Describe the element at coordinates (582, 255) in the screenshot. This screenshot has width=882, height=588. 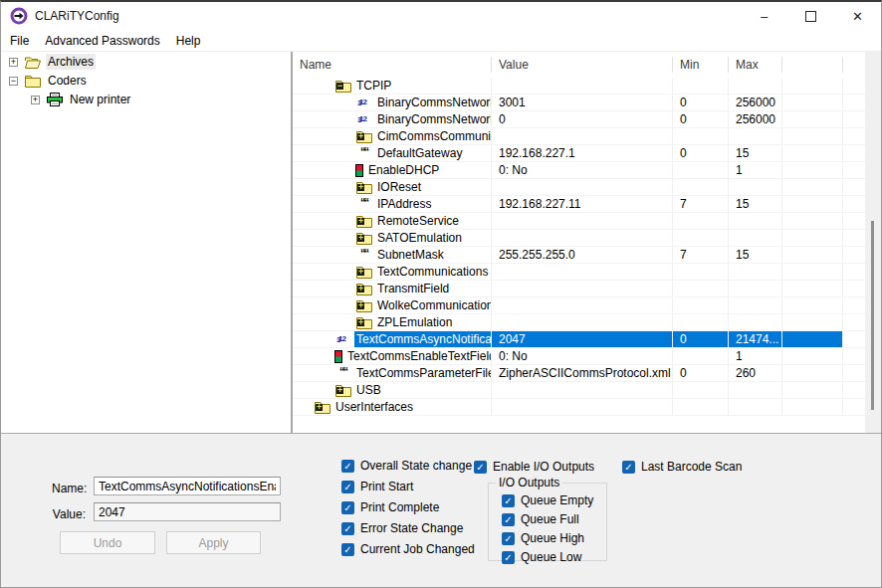
I see `cell-value: 255.255.255.0` at that location.